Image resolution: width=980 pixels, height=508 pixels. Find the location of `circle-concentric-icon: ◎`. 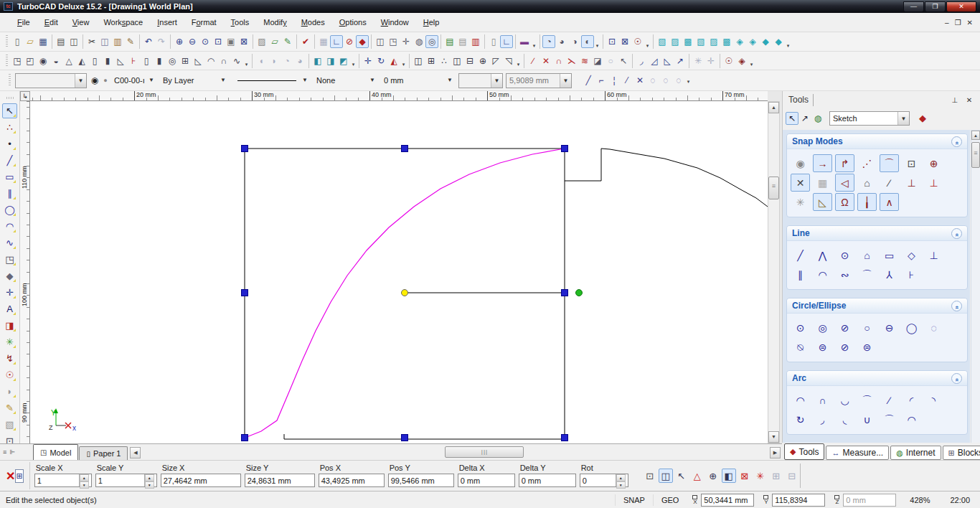

circle-concentric-icon: ◎ is located at coordinates (822, 327).